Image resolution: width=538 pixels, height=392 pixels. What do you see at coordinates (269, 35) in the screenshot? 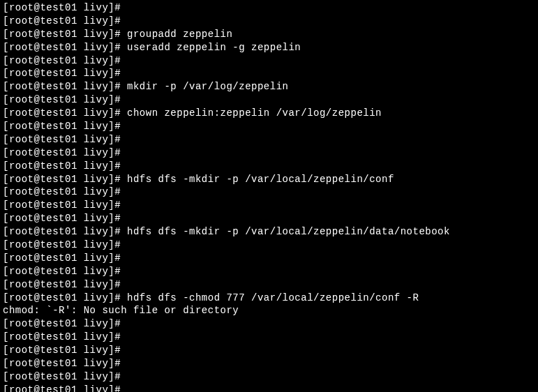
I see `terminal-line: [root@test01 livy]# groupadd zeppelin` at bounding box center [269, 35].